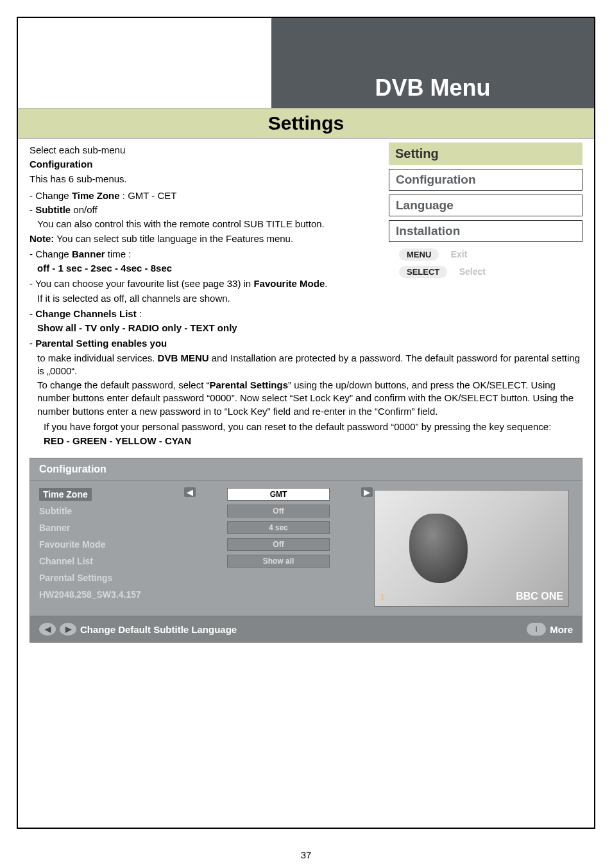 This screenshot has width=612, height=868. What do you see at coordinates (55, 528) in the screenshot?
I see `osd-label-banner: Banner` at bounding box center [55, 528].